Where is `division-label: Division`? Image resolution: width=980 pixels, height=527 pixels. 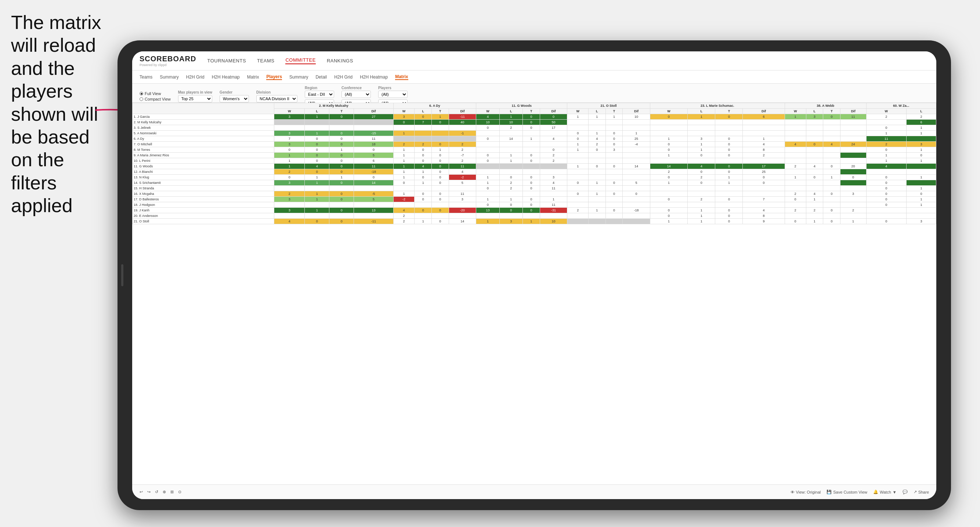 division-label: Division is located at coordinates (277, 92).